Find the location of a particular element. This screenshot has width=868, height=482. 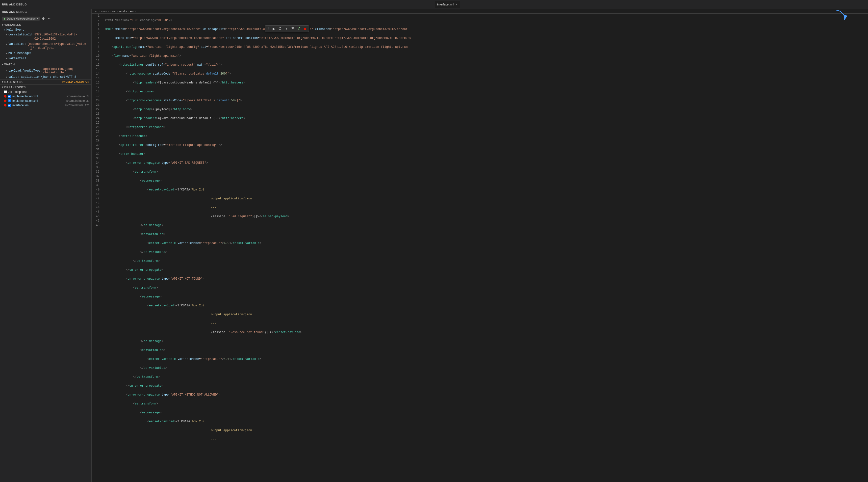

code-line-13: </http:error-response> is located at coordinates (486, 127).